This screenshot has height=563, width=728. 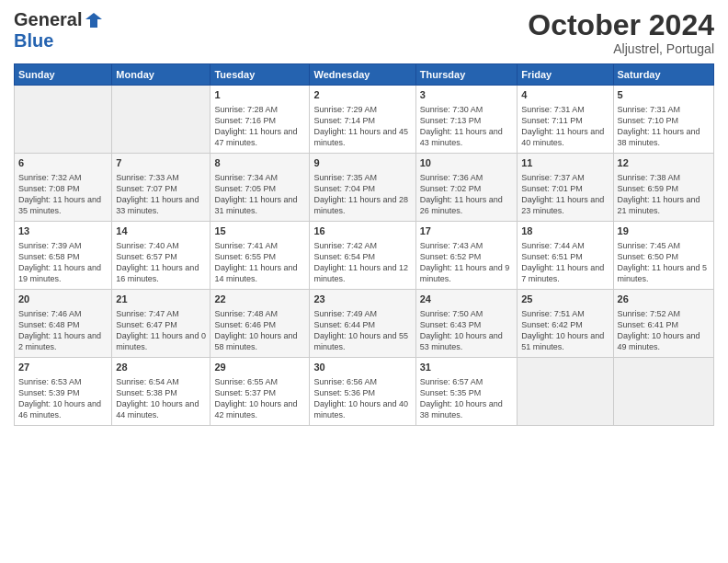 What do you see at coordinates (664, 96) in the screenshot?
I see `day-number: 5` at bounding box center [664, 96].